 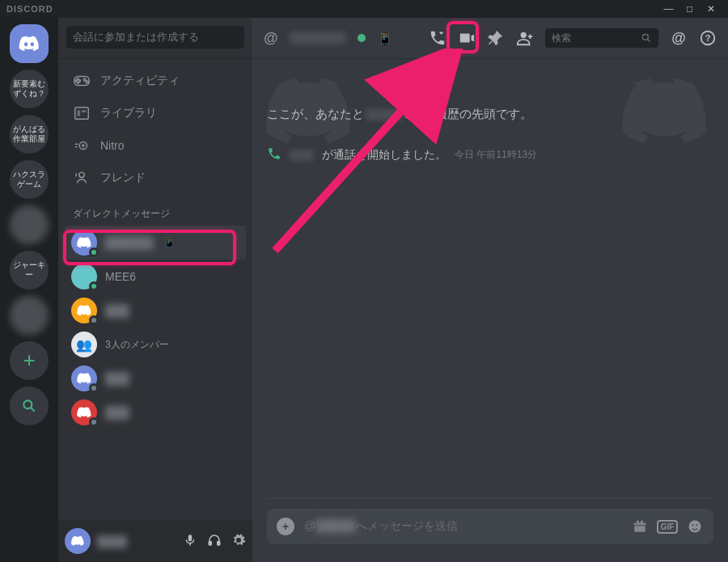 I want to click on friends-icon, so click(x=82, y=178).